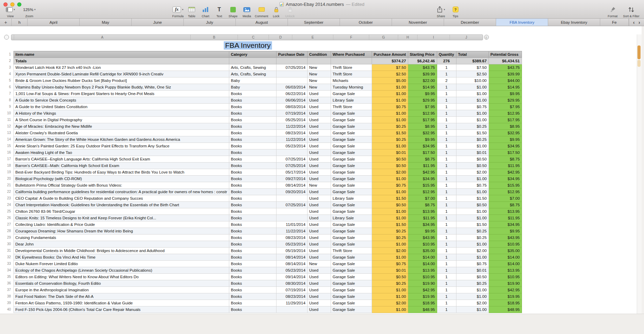  I want to click on cell-G22: $12.95, so click(422, 192).